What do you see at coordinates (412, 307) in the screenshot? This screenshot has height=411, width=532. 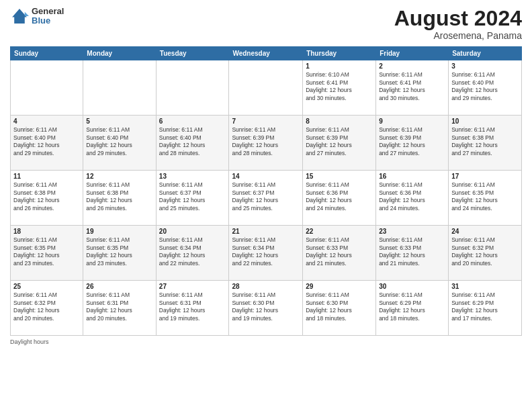 I see `day-info: Sunrise: 6:11 AM Sunset: 6:29 PM Dayligh…` at bounding box center [412, 307].